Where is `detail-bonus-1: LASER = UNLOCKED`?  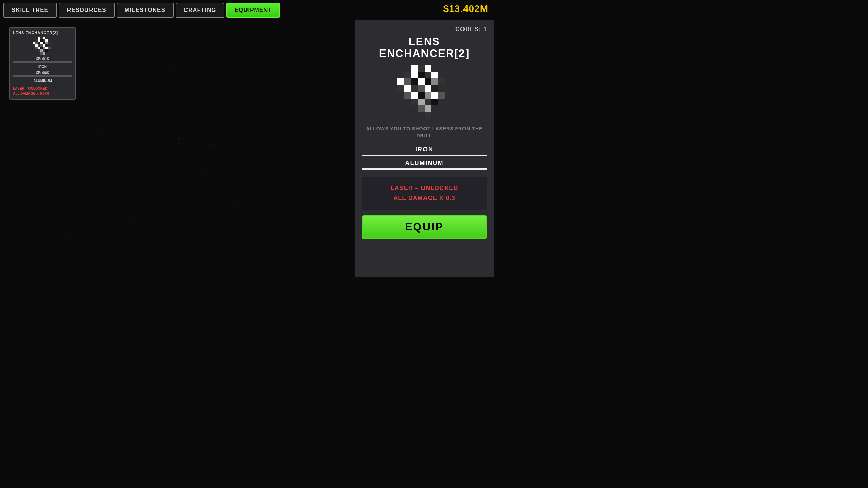 detail-bonus-1: LASER = UNLOCKED is located at coordinates (425, 188).